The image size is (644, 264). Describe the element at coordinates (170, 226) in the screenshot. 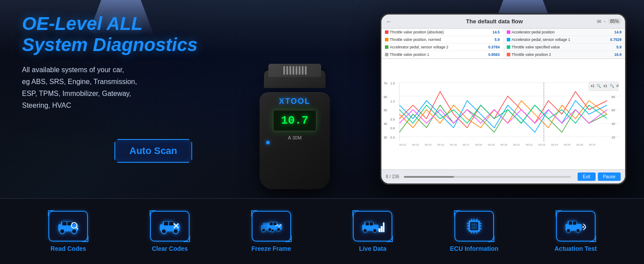

I see `feature-icon-box-clear-codes` at that location.